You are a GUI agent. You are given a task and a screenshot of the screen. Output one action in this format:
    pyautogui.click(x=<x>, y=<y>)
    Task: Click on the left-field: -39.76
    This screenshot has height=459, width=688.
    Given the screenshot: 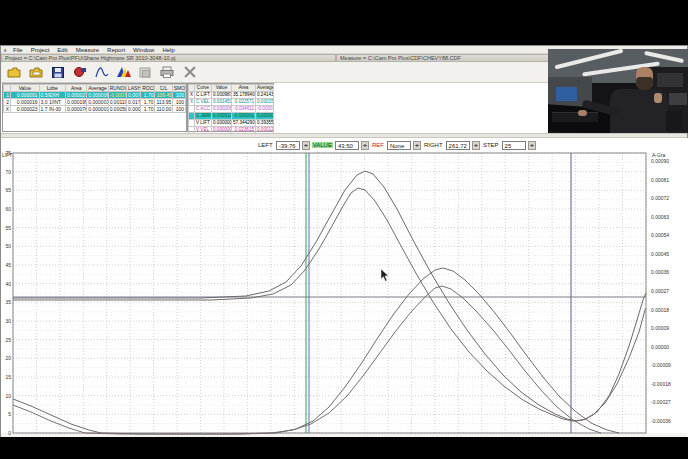 What is the action you would take?
    pyautogui.click(x=288, y=146)
    